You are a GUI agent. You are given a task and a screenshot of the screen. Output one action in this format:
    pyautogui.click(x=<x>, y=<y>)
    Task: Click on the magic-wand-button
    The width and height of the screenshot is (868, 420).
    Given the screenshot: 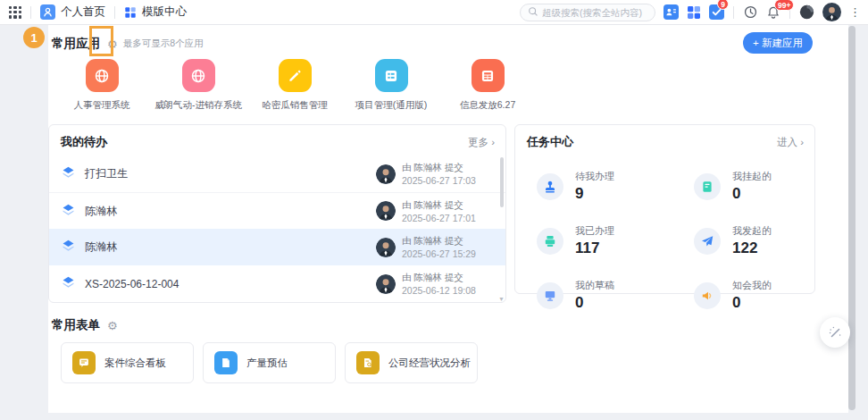 What is the action you would take?
    pyautogui.click(x=835, y=332)
    